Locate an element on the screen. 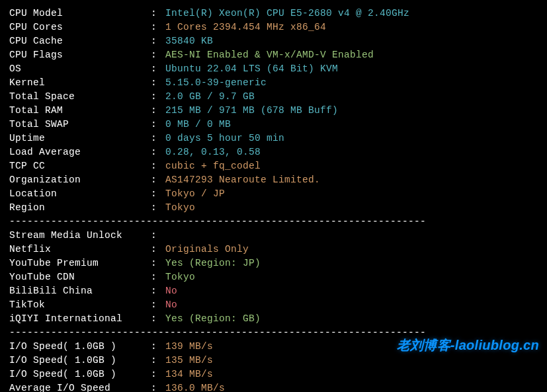 Image resolution: width=547 pixels, height=392 pixels. sysinfo-label: CPU Cores is located at coordinates (80, 28).